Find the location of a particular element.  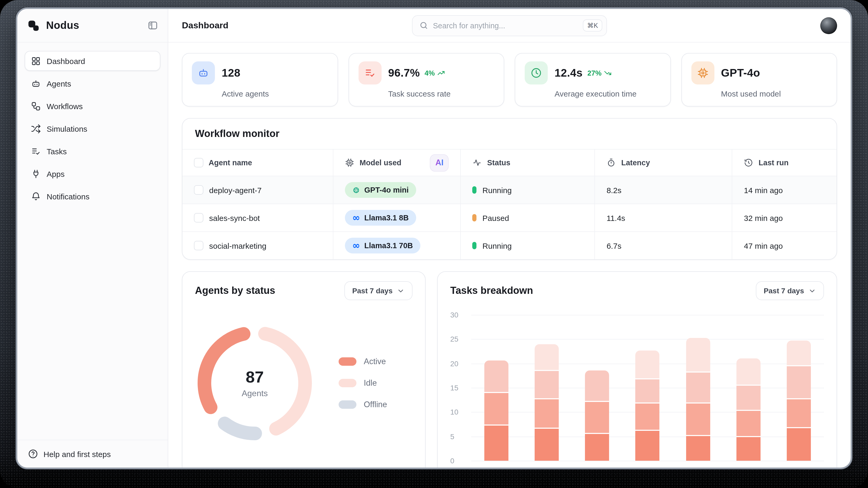

agent-name: deploy-agent-7 is located at coordinates (235, 190).